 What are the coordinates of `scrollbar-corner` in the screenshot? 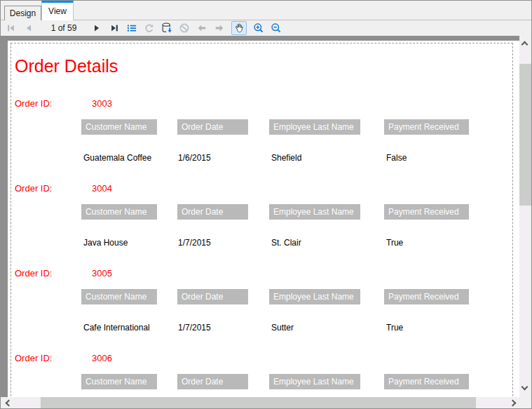 It's located at (526, 403).